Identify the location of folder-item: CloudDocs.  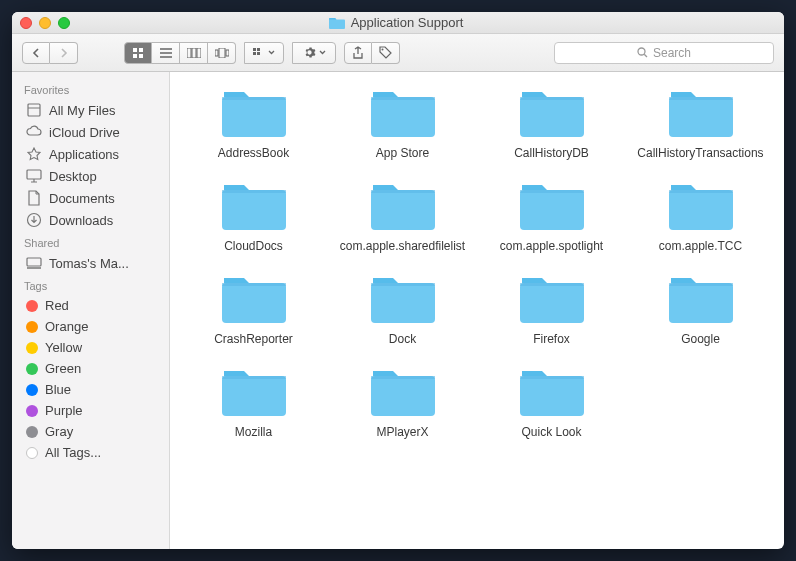
(254, 216).